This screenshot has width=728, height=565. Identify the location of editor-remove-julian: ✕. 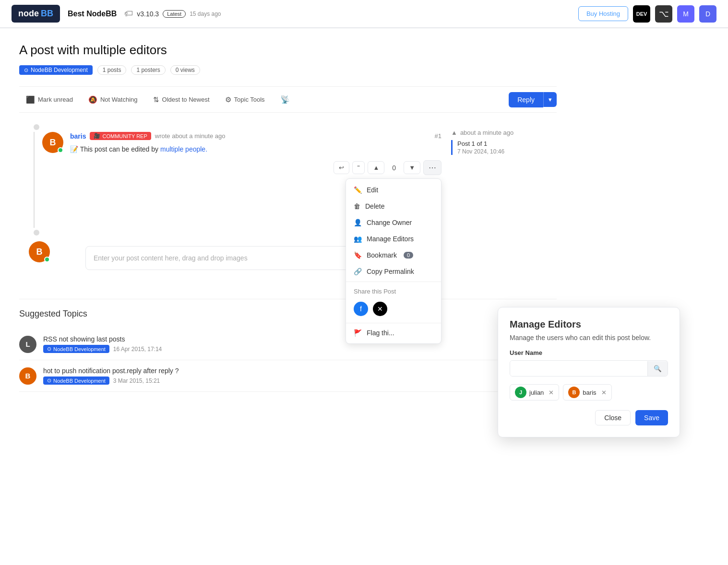
(551, 392).